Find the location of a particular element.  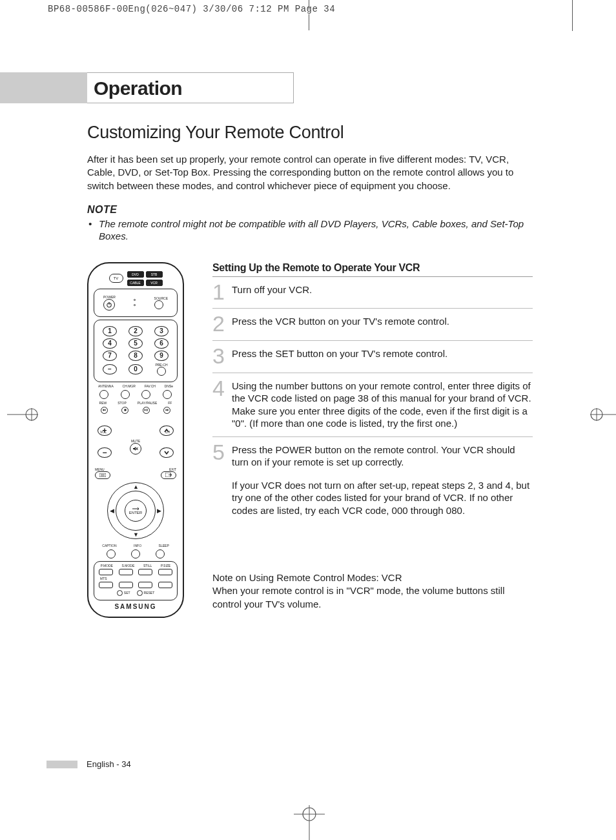

remote-reset-button is located at coordinates (139, 593).